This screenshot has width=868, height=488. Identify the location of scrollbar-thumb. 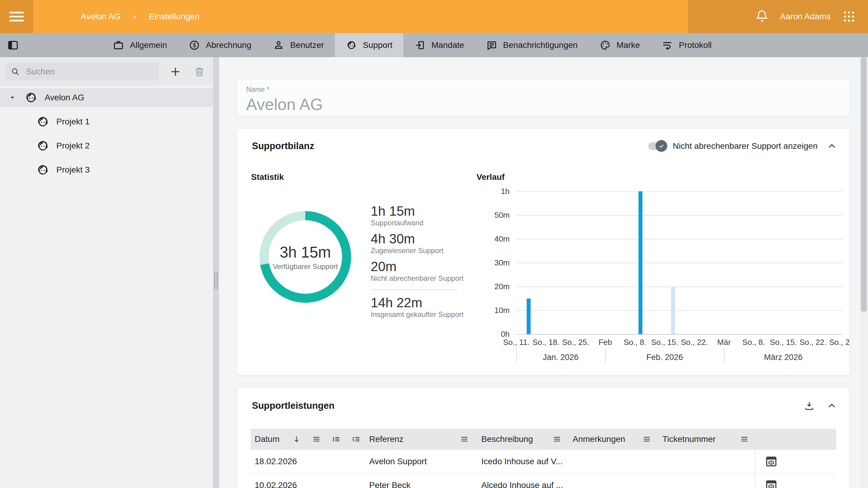
(864, 185).